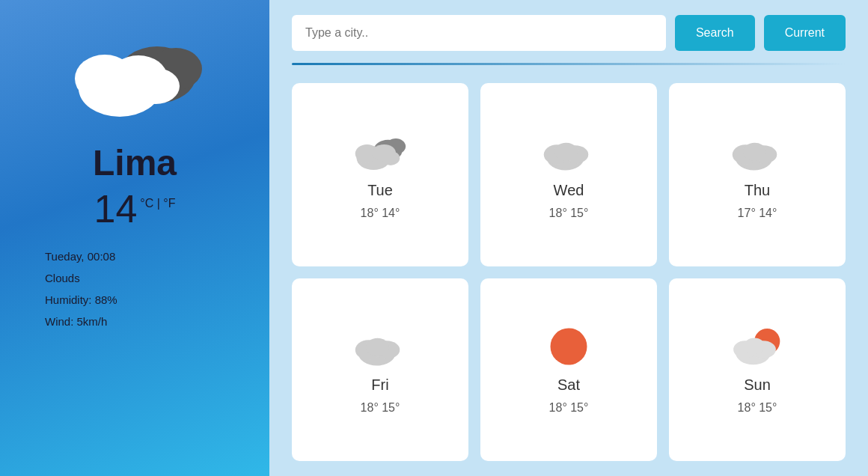 Image resolution: width=868 pixels, height=476 pixels. Describe the element at coordinates (81, 299) in the screenshot. I see `humidity-label: Humidity: 88%` at that location.